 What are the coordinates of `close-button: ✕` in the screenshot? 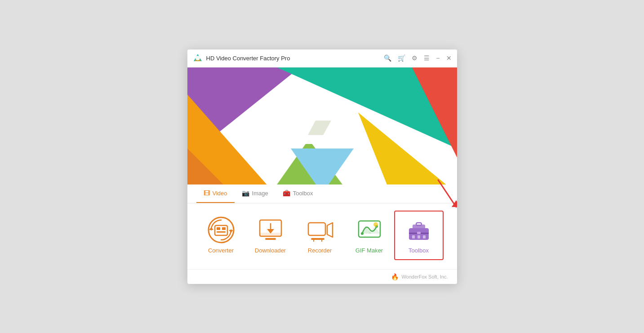 It's located at (449, 58).